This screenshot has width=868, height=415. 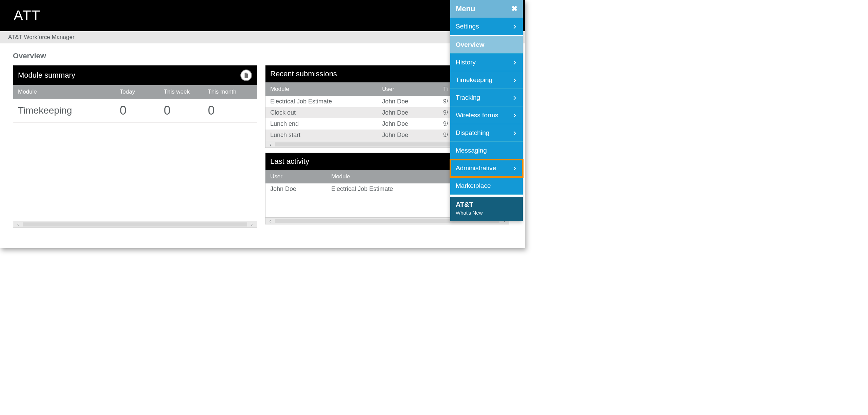 I want to click on document-icon, so click(x=246, y=75).